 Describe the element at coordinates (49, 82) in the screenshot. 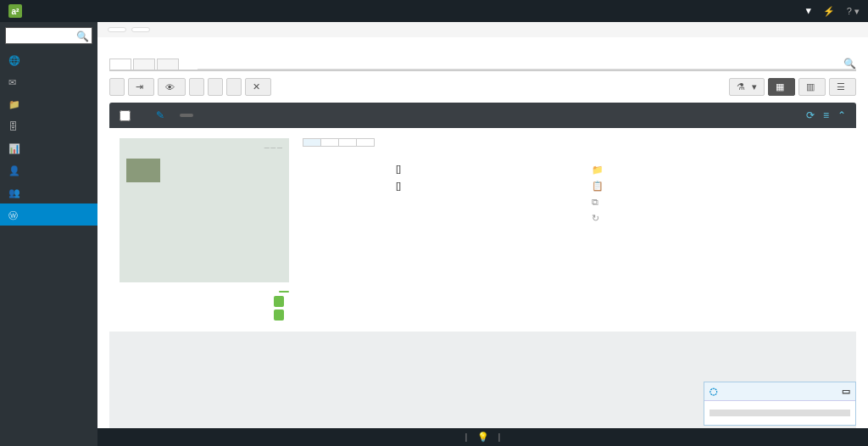

I see `nav-mail: ✉` at that location.